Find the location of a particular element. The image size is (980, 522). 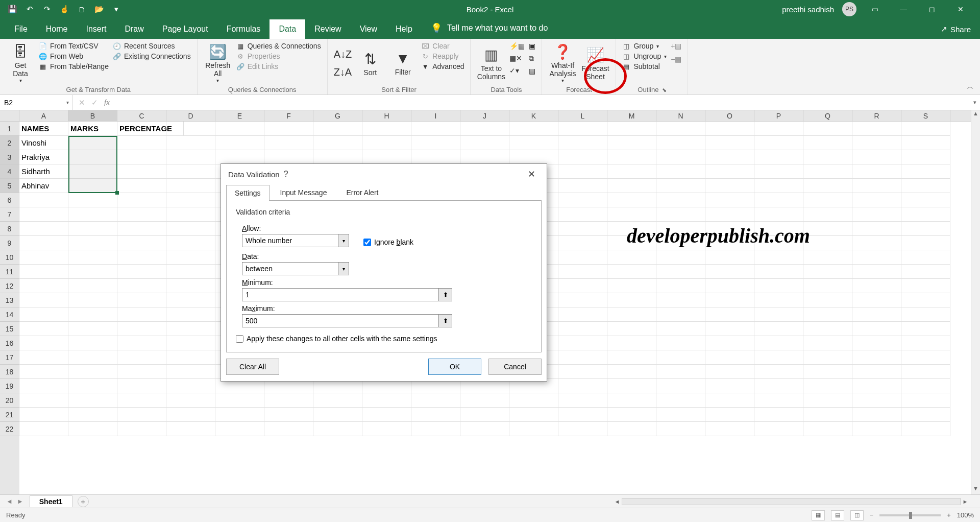

from-table-range-button: ▦From Table/Range is located at coordinates (74, 66).